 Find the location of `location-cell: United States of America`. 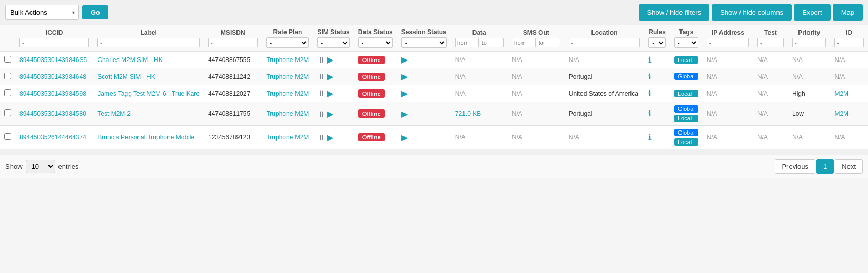

location-cell: United States of America is located at coordinates (605, 94).